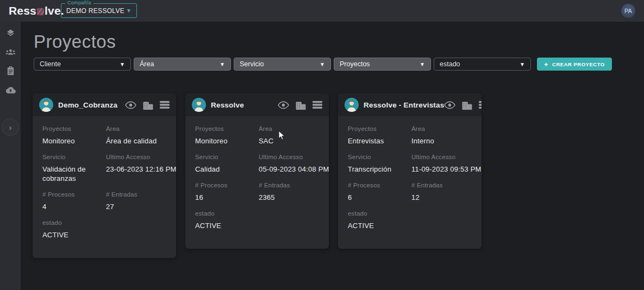  I want to click on project-field: Servicio Calidad, so click(227, 163).